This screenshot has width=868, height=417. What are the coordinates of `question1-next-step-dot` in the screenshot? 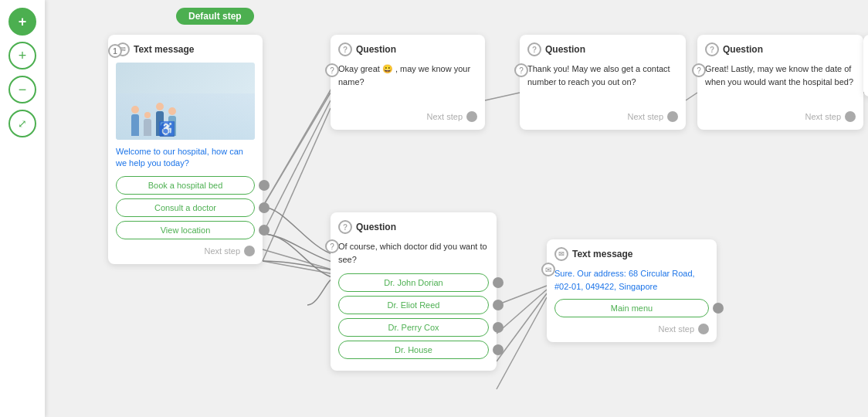 It's located at (472, 117).